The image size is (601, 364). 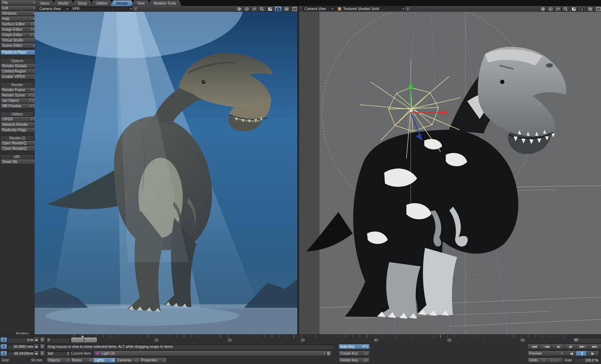 I want to click on menu-file: File▼, so click(x=19, y=3).